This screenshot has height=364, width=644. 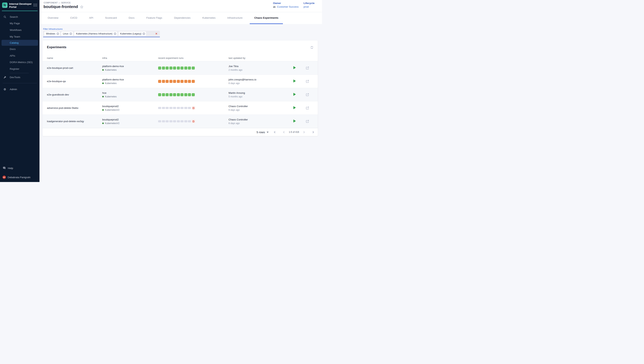 What do you see at coordinates (52, 34) in the screenshot?
I see `filter-chip: Windows ✕` at bounding box center [52, 34].